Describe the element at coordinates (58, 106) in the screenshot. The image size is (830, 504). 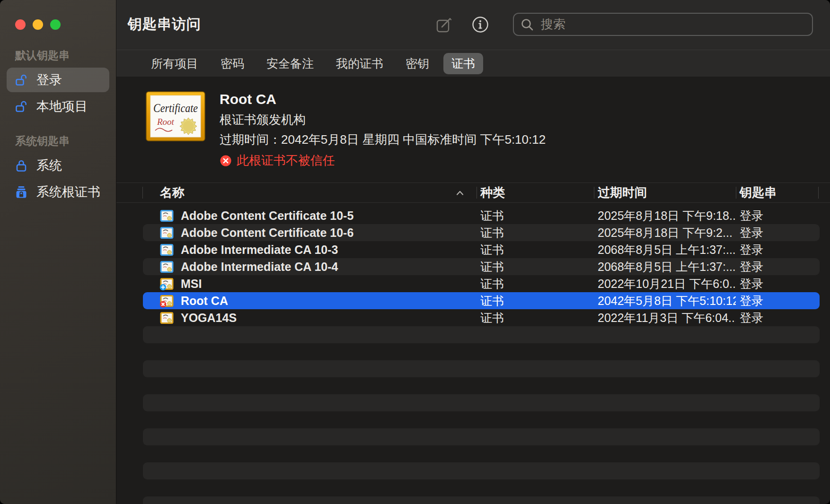
I see `sidebar-item-default-1: 本地项目` at that location.